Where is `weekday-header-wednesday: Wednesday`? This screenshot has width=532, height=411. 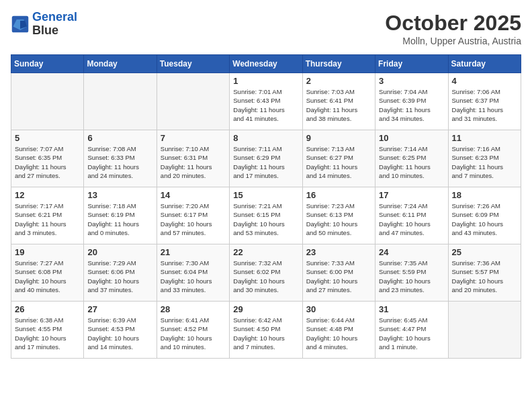
weekday-header-wednesday: Wednesday is located at coordinates (266, 64).